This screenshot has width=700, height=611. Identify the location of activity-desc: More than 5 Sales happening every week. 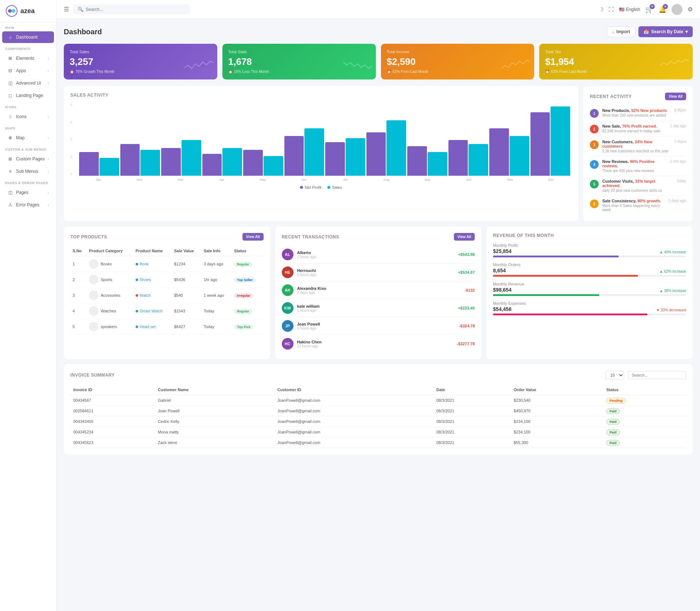
(634, 208).